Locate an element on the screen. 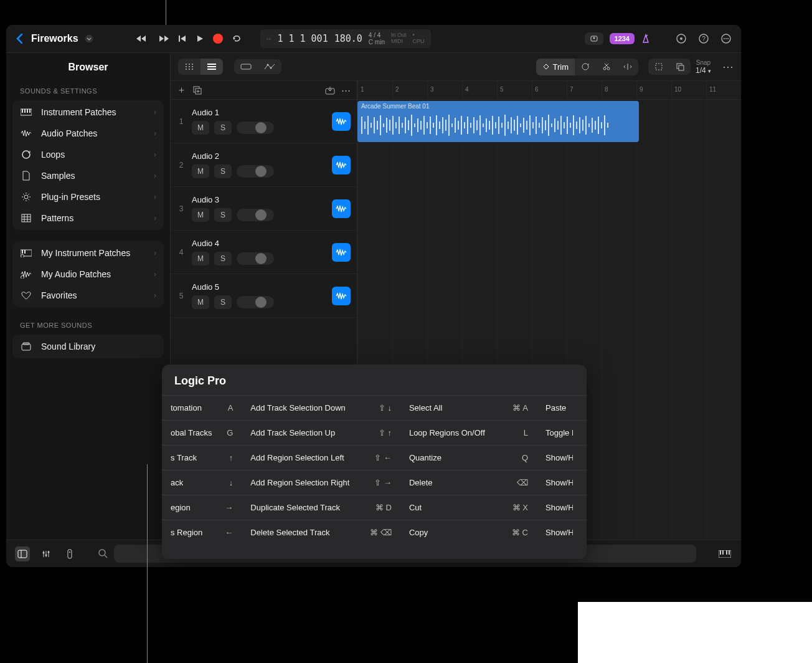 The image size is (812, 663). metronome-button is located at coordinates (646, 39).